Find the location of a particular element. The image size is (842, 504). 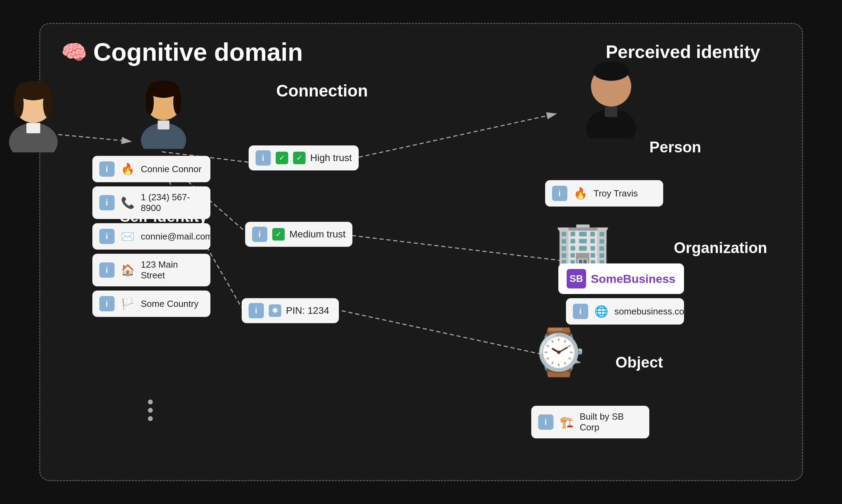

medium-trust-text: Medium trust is located at coordinates (318, 234).